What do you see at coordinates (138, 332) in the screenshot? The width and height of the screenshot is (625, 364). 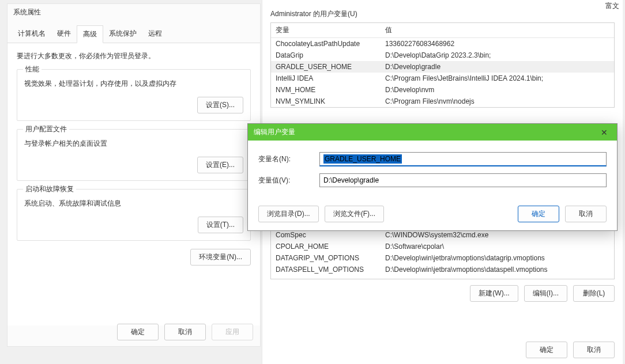 I see `ok-button: 确定` at bounding box center [138, 332].